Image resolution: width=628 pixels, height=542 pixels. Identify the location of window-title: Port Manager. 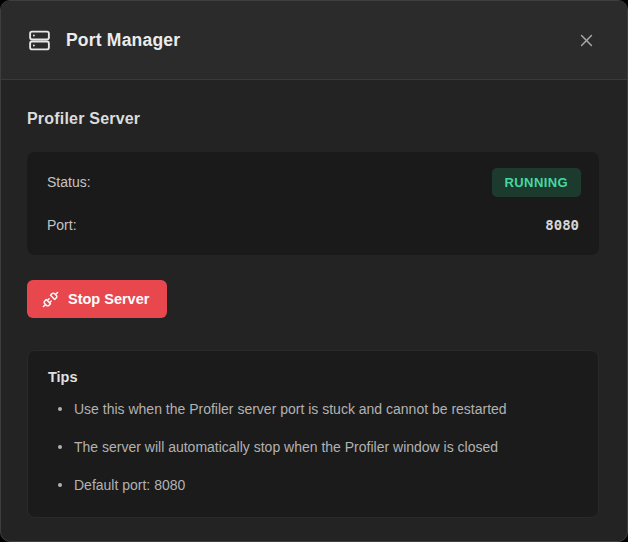
(123, 40).